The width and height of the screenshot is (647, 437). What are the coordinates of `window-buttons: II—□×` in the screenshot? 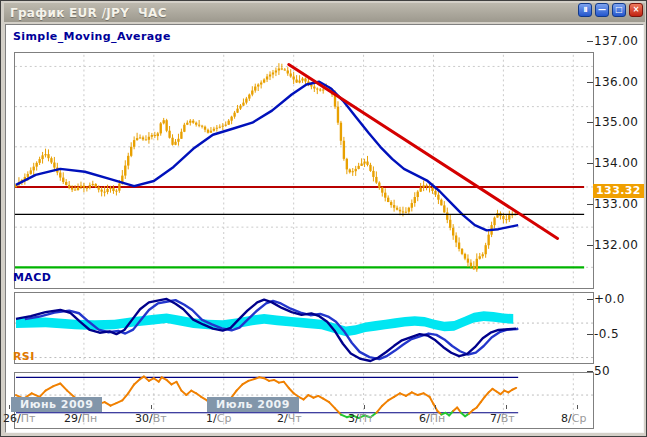 It's located at (610, 10).